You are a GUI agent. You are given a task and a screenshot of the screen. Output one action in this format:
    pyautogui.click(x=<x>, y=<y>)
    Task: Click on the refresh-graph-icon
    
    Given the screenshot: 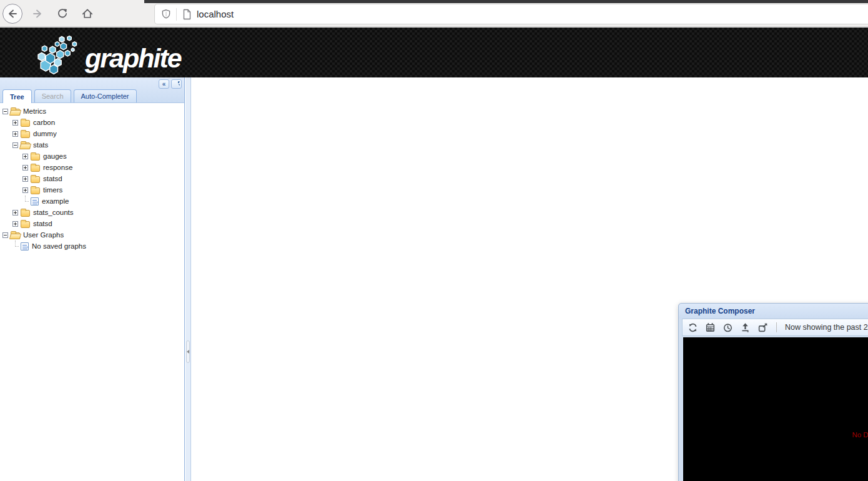 What is the action you would take?
    pyautogui.click(x=693, y=327)
    